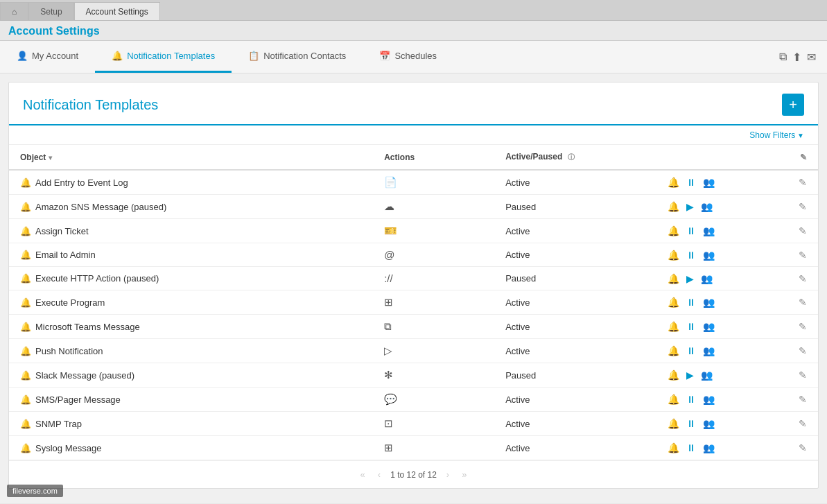  I want to click on tab-schedules: 📅 Schedules, so click(408, 57).